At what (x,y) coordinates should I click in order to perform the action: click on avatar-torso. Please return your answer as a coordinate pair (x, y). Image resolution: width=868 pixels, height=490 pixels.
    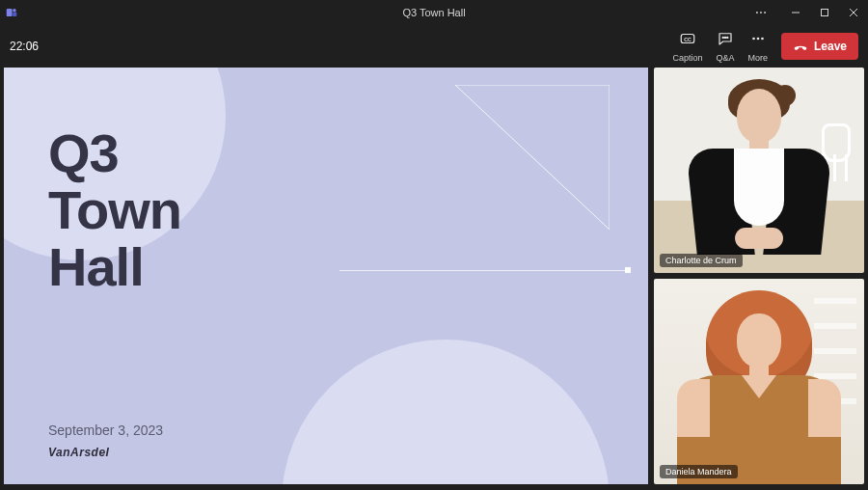
    Looking at the image, I should click on (759, 202).